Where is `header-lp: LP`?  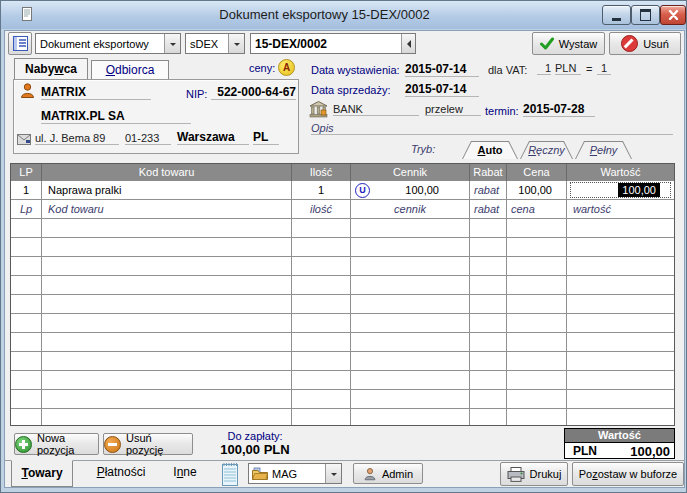
header-lp: LP is located at coordinates (26, 172).